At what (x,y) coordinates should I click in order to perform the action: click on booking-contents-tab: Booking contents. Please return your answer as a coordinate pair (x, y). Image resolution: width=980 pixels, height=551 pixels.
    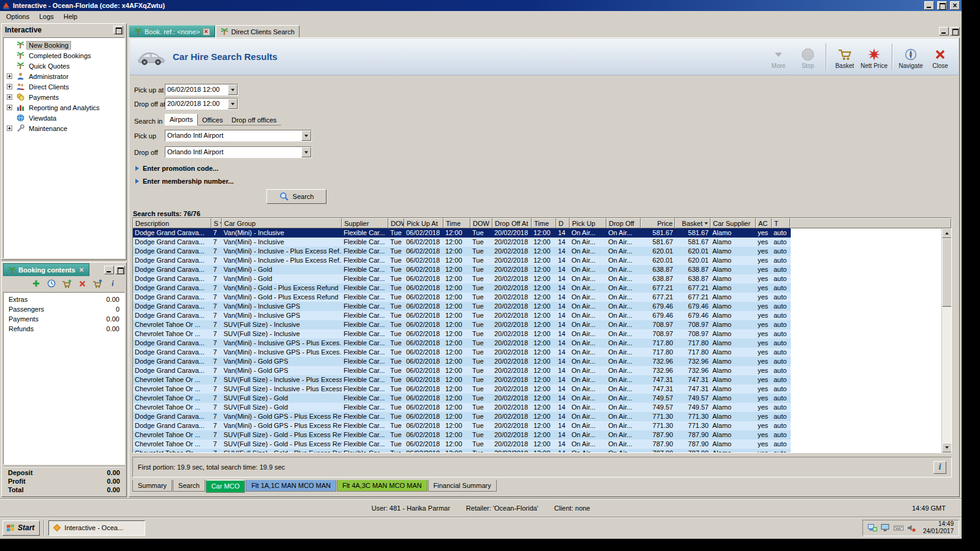
    Looking at the image, I should click on (47, 269).